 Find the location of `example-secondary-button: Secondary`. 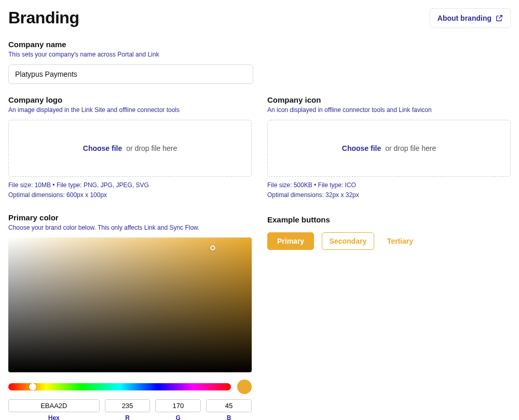

example-secondary-button: Secondary is located at coordinates (348, 241).